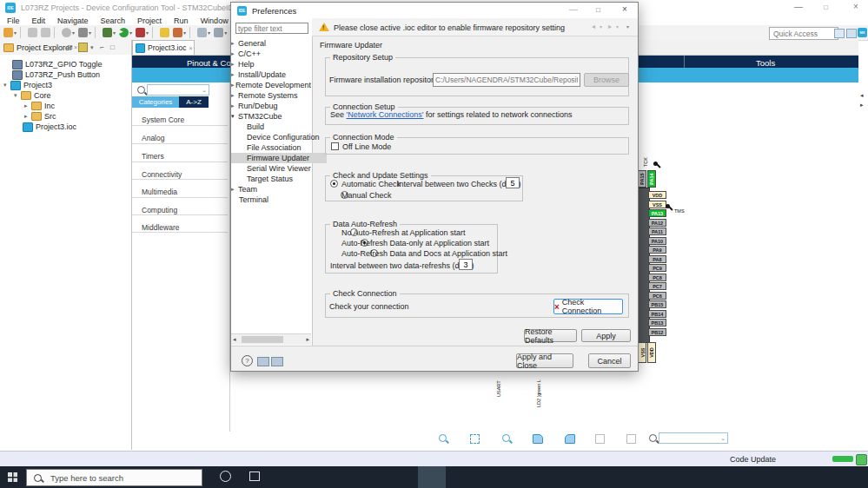 The width and height of the screenshot is (868, 488). What do you see at coordinates (255, 476) in the screenshot?
I see `task-view-icon` at bounding box center [255, 476].